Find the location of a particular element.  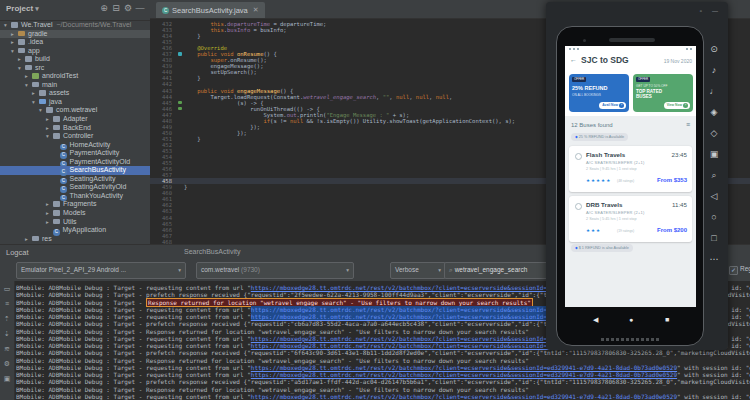

more-icon: ⋯ is located at coordinates (714, 259).